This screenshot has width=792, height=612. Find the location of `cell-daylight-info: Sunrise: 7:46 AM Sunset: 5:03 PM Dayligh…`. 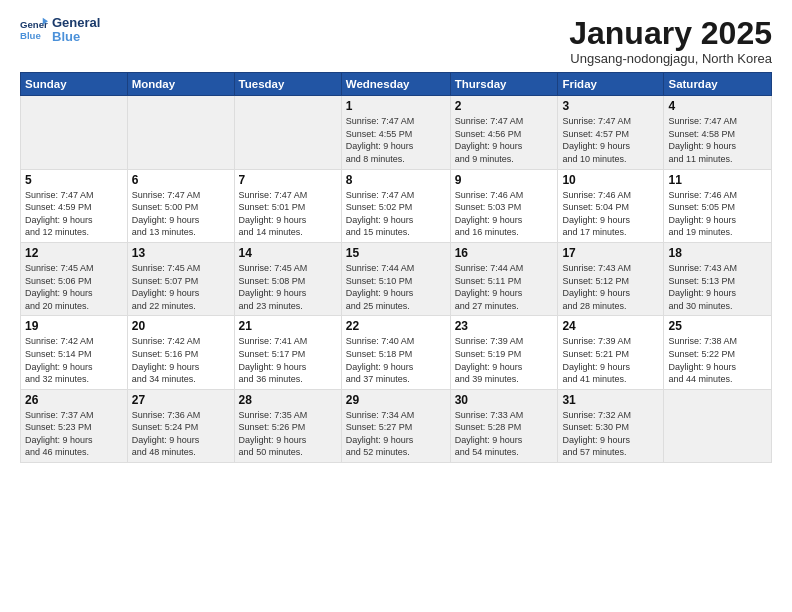

cell-daylight-info: Sunrise: 7:46 AM Sunset: 5:03 PM Dayligh… is located at coordinates (504, 214).